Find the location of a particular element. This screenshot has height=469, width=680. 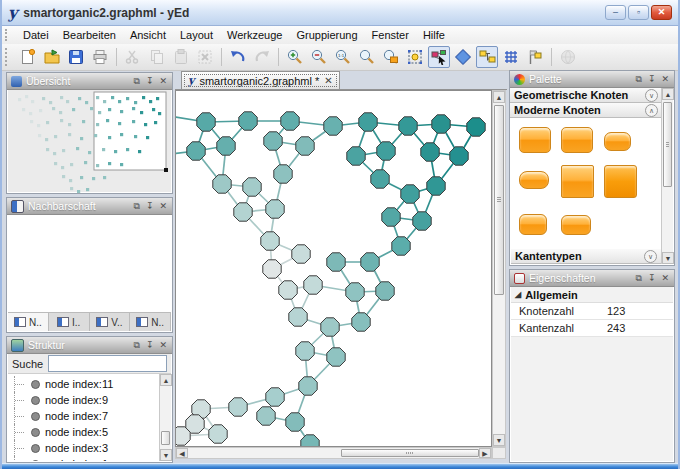

print-button is located at coordinates (100, 57).